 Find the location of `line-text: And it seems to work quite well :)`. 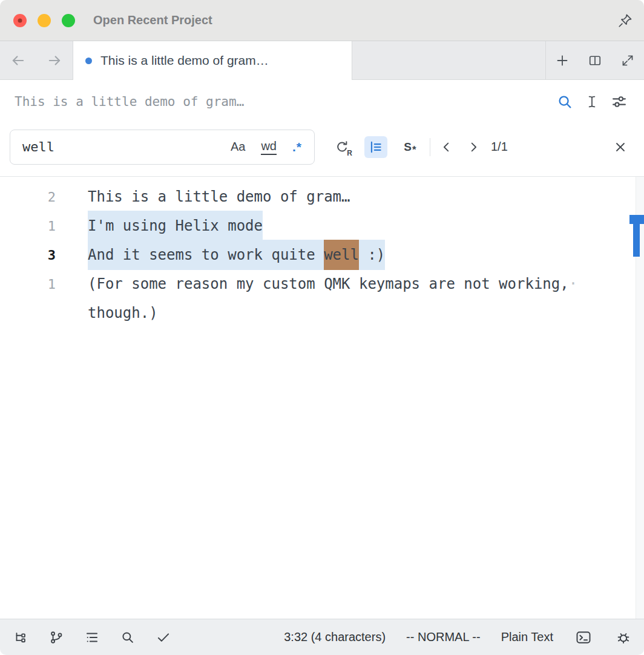

line-text: And it seems to work quite well :) is located at coordinates (236, 255).